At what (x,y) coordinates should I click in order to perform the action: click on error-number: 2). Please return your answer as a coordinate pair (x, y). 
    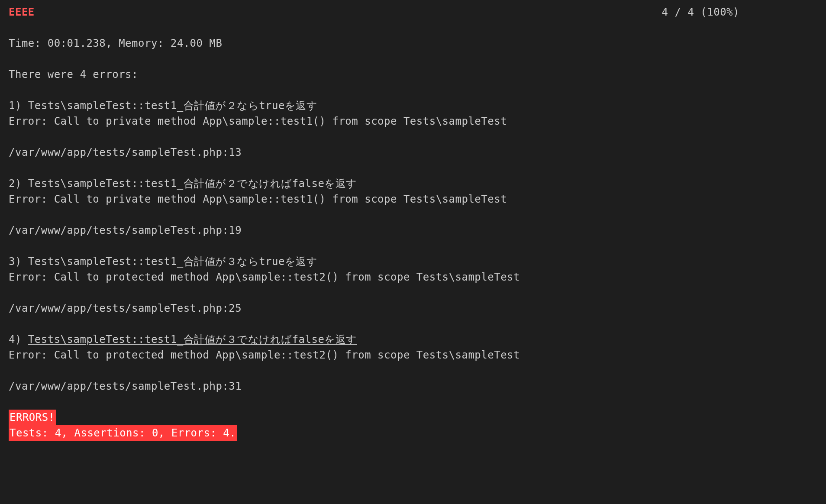
    Looking at the image, I should click on (18, 184).